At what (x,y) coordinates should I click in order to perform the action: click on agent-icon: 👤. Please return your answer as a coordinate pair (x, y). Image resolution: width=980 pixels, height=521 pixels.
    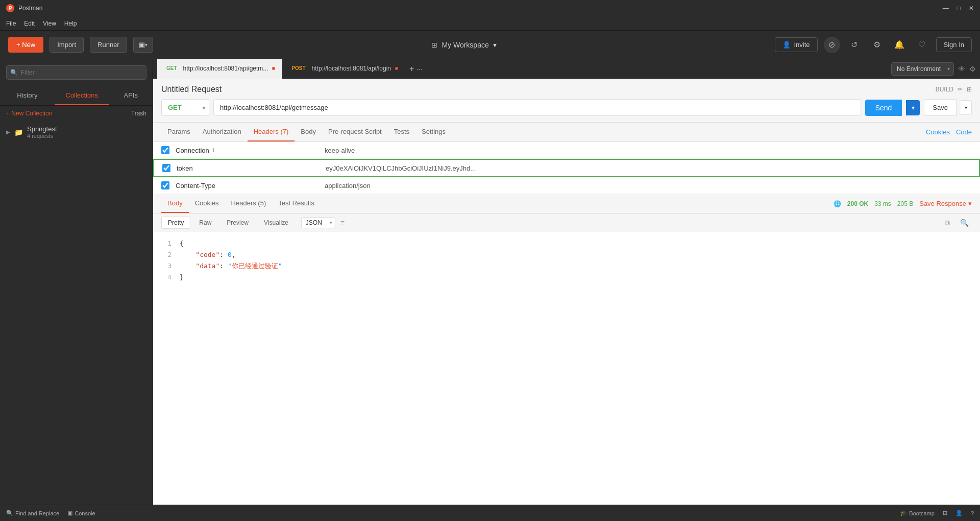
    Looking at the image, I should click on (959, 513).